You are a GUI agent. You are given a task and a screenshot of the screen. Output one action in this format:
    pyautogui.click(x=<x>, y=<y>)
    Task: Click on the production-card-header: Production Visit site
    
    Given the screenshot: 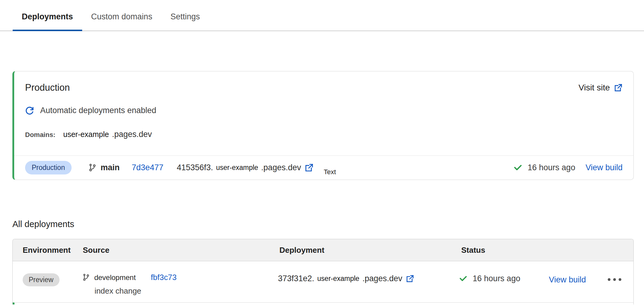 What is the action you would take?
    pyautogui.click(x=324, y=82)
    